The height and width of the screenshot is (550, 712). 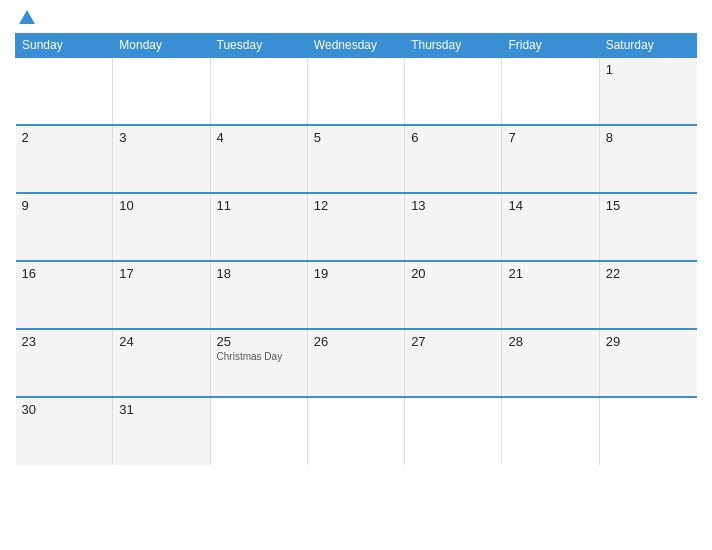 I want to click on day-number: 24, so click(x=161, y=342).